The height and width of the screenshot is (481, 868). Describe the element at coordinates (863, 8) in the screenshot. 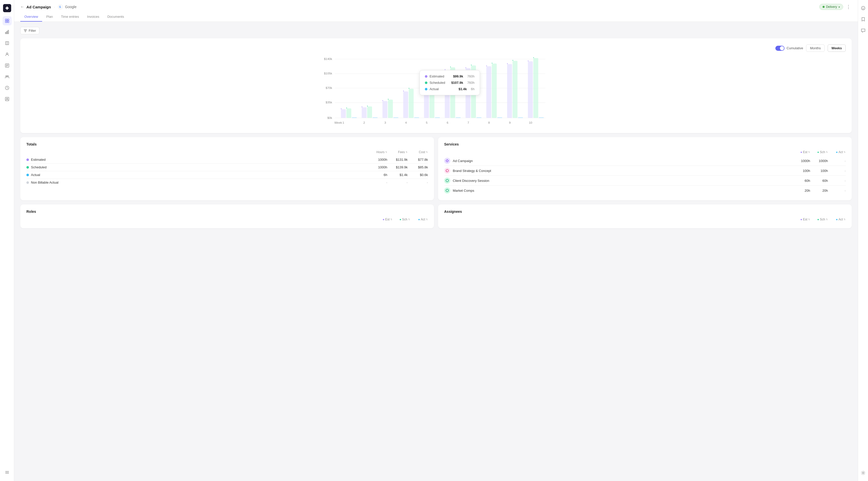

I see `right-panel-face-icon` at that location.